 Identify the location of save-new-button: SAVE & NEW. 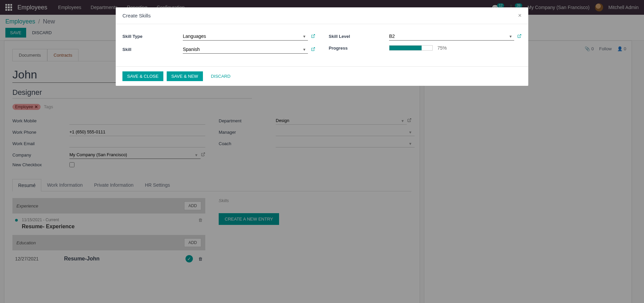
(185, 76).